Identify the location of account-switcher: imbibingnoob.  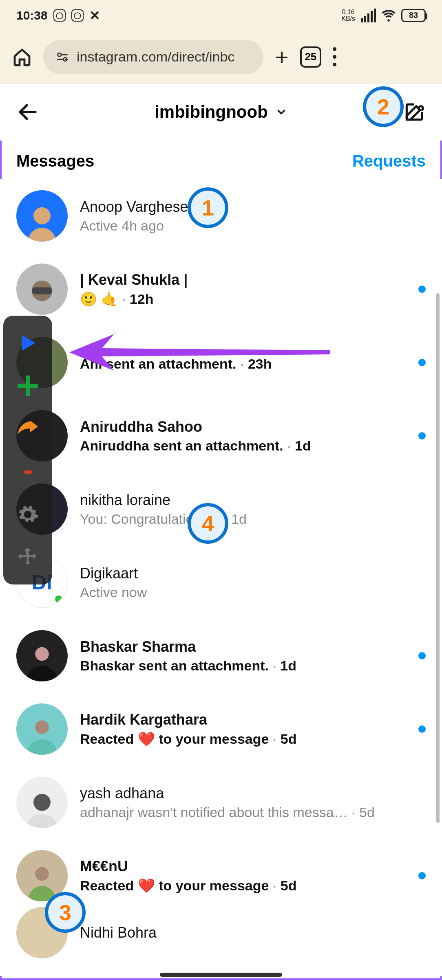
(221, 112).